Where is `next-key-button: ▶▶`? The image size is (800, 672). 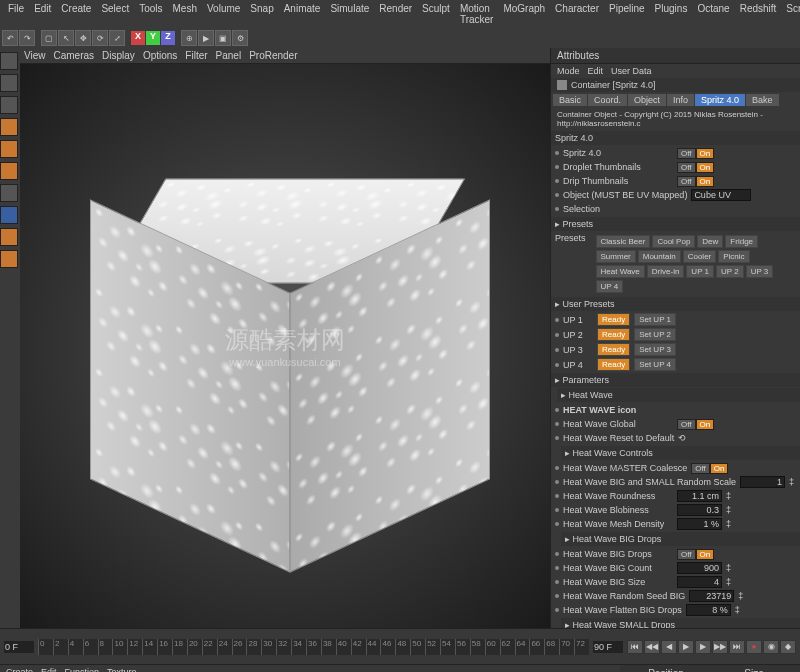
next-key-button: ▶▶ is located at coordinates (720, 647).